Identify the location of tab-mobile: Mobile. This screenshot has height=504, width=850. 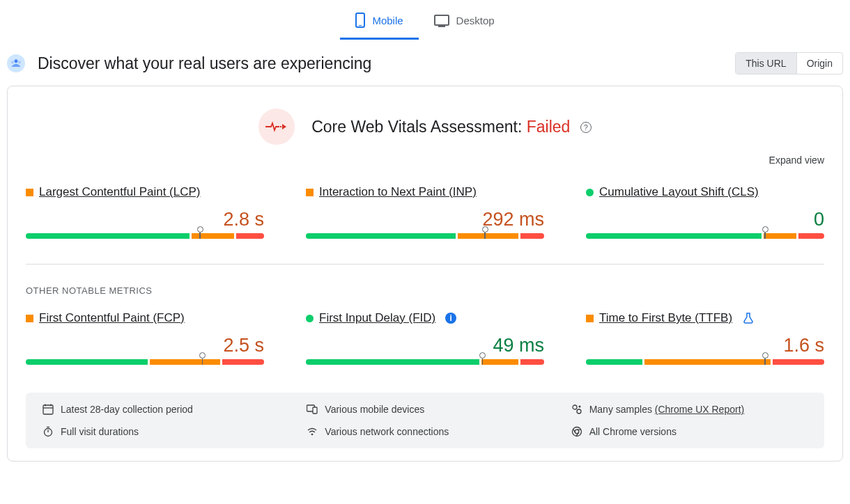
(379, 22).